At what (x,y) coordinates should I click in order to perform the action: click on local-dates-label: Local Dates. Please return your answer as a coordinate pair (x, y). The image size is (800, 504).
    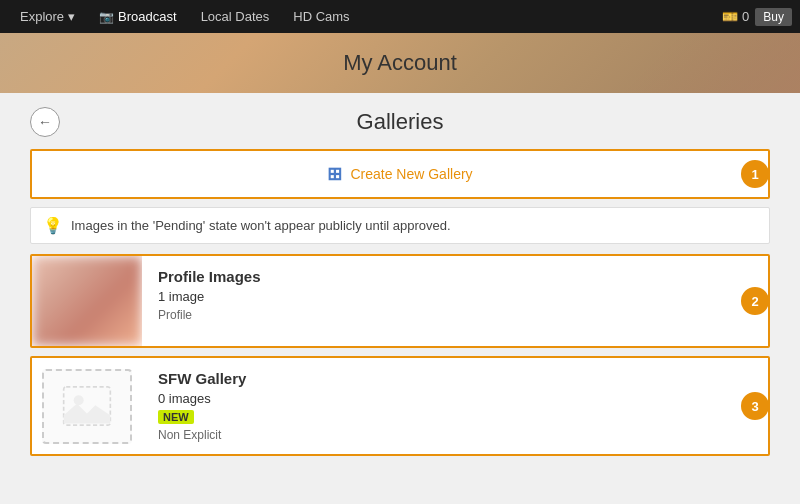
    Looking at the image, I should click on (236, 16).